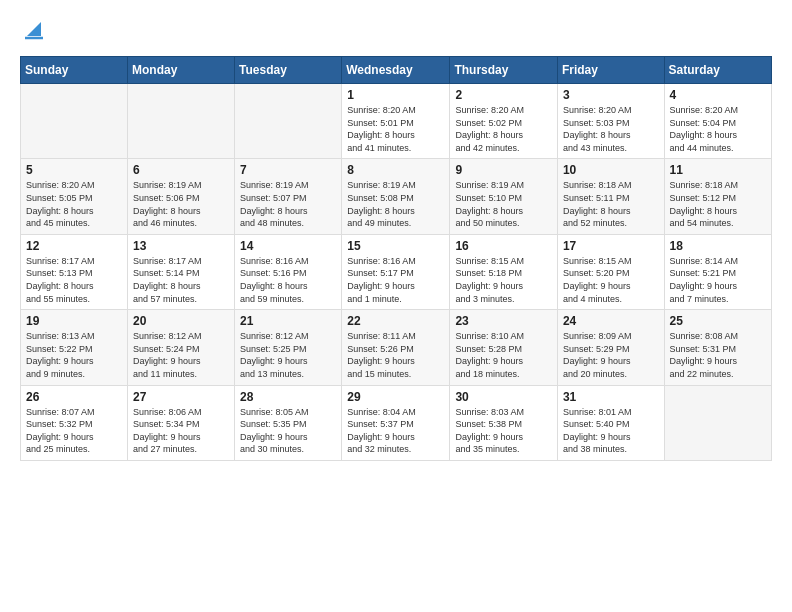 The image size is (792, 612). Describe the element at coordinates (181, 321) in the screenshot. I see `day-number: 20` at that location.